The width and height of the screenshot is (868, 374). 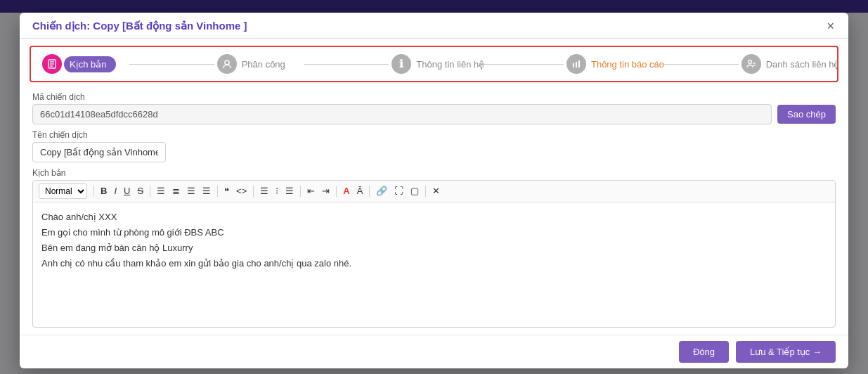 What do you see at coordinates (401, 64) in the screenshot?
I see `step-thongtinlienhe-icon: ℹ` at bounding box center [401, 64].